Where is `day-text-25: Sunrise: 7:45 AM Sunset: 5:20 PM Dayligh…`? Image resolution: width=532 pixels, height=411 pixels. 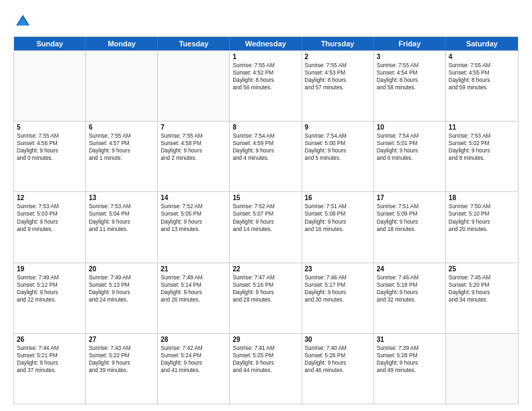
day-text-25: Sunrise: 7:45 AM Sunset: 5:20 PM Dayligh… is located at coordinates (482, 289).